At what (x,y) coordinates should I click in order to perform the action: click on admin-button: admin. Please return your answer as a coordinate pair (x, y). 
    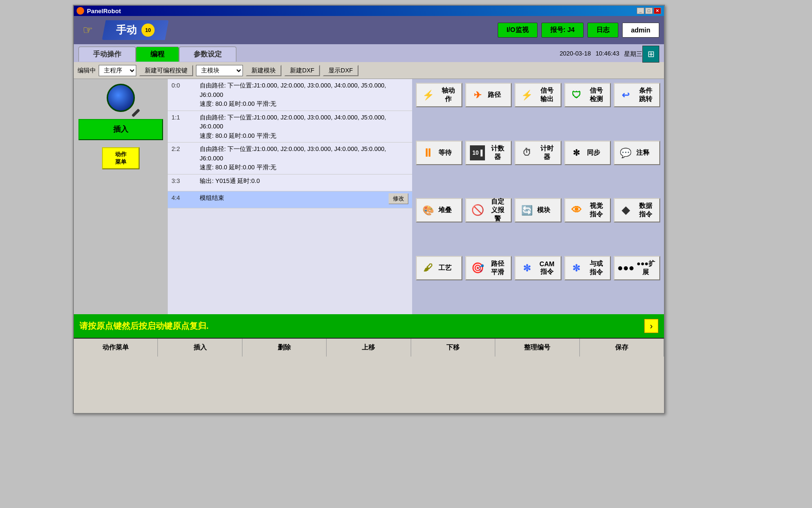
    Looking at the image, I should click on (641, 30).